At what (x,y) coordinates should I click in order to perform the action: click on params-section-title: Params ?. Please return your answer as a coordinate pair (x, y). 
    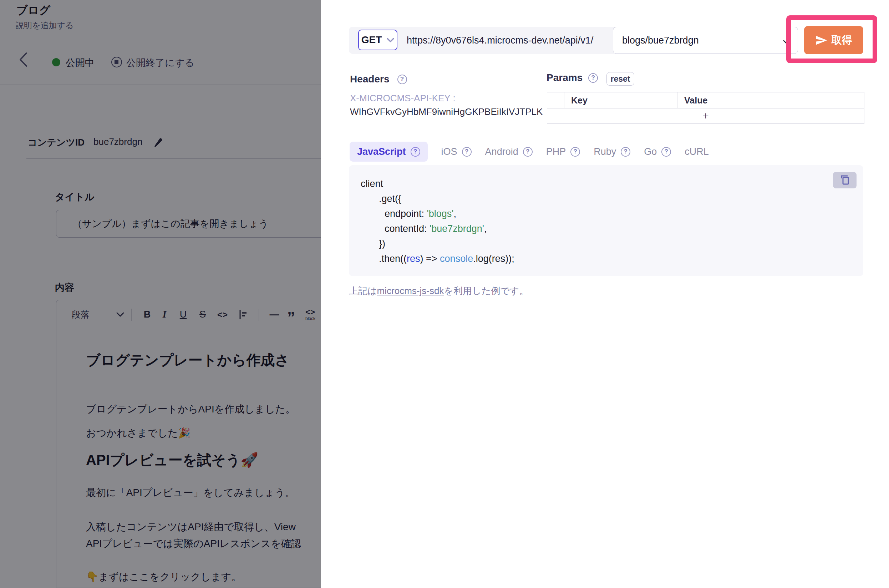
    Looking at the image, I should click on (572, 78).